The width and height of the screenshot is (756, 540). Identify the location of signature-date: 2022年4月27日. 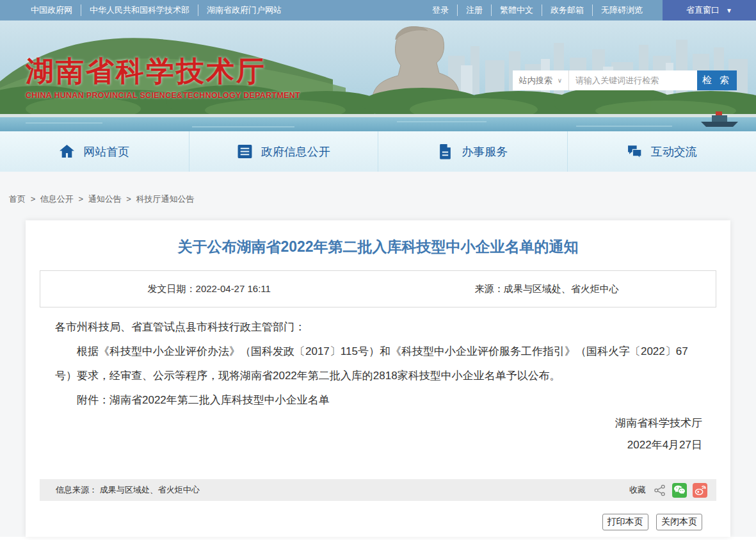
(364, 445).